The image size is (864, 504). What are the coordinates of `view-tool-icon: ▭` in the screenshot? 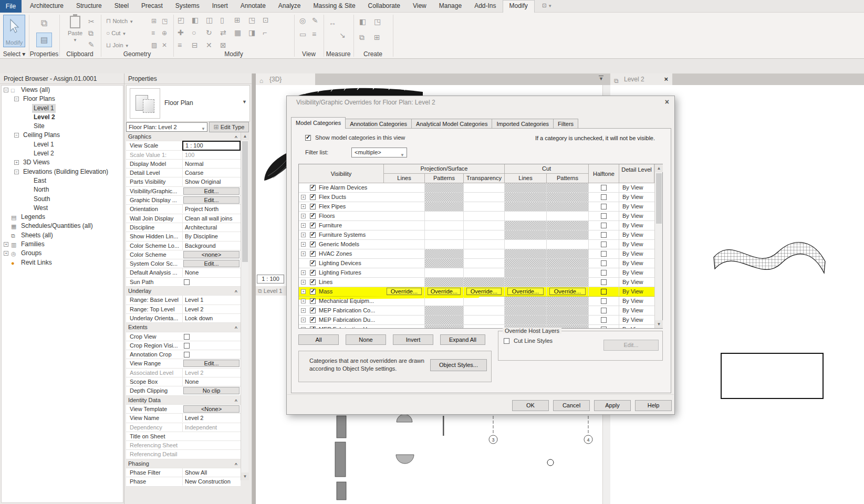 It's located at (303, 34).